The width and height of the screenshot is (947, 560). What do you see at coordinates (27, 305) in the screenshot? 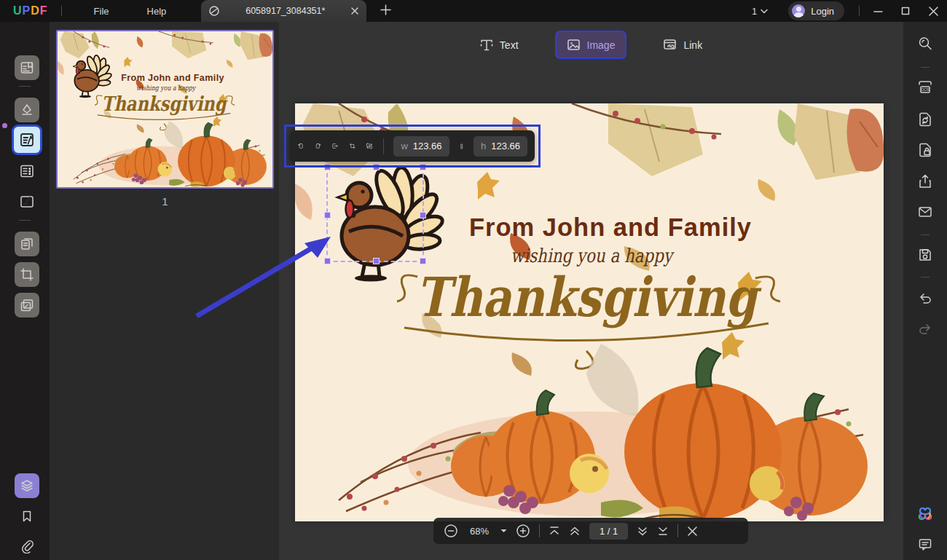
I see `watermark-pages-icon` at bounding box center [27, 305].